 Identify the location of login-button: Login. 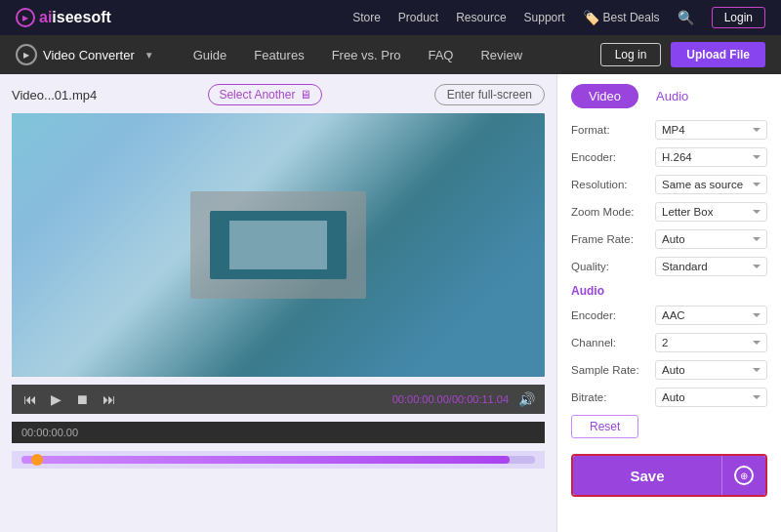
(738, 18).